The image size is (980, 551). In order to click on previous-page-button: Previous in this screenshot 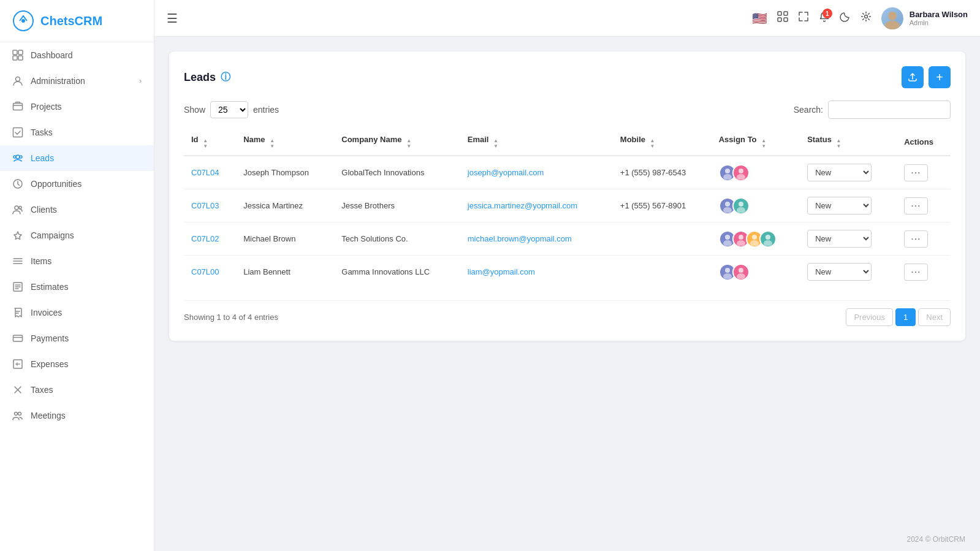, I will do `click(869, 317)`.